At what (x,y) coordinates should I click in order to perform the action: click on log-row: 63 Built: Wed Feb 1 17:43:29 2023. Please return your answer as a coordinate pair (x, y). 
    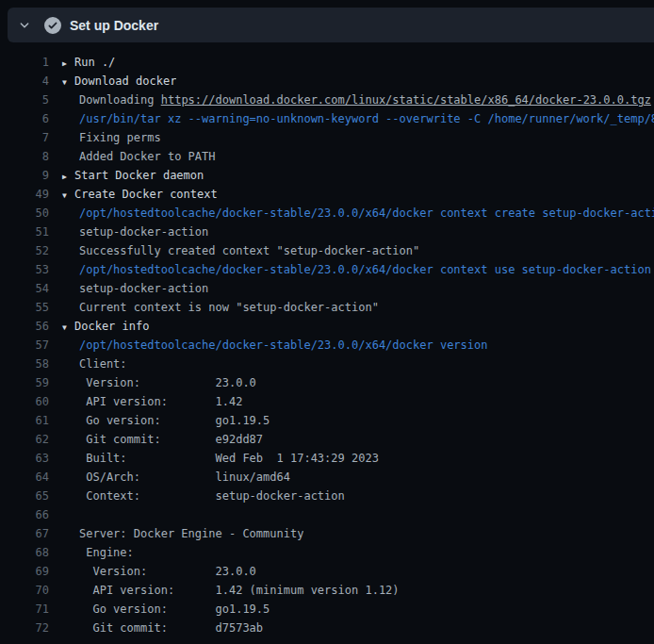
    Looking at the image, I should click on (327, 458).